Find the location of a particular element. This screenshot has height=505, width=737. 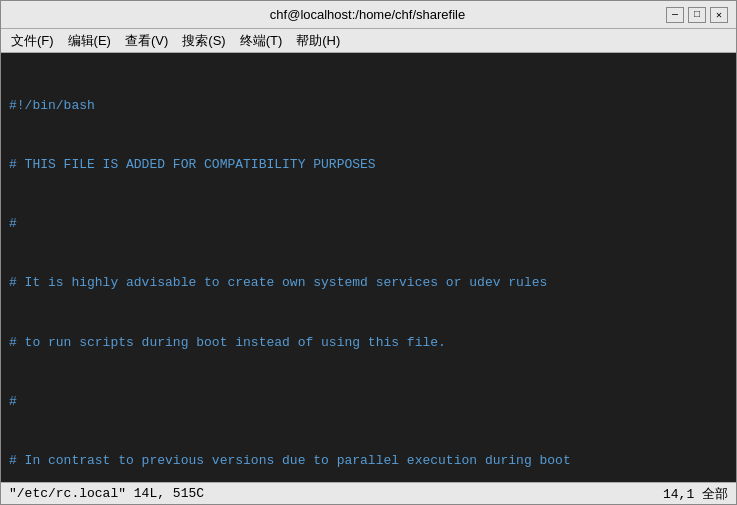

line-1: #!/bin/bash is located at coordinates (368, 106).